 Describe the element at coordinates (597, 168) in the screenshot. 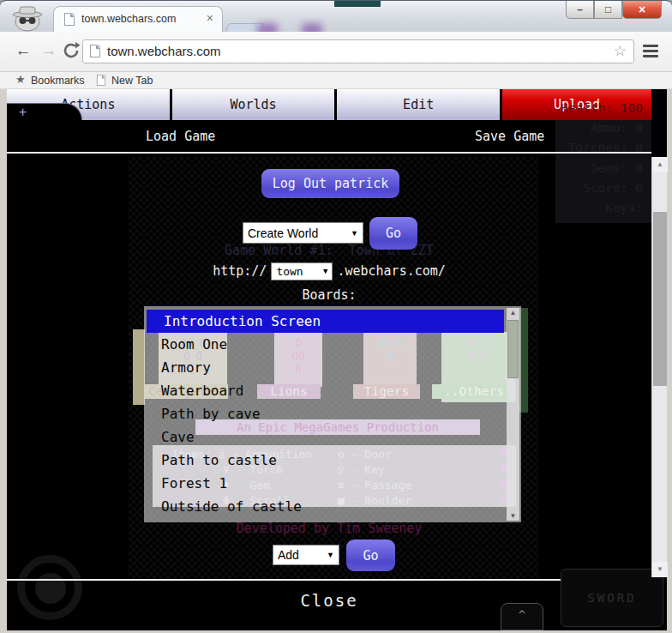

I see `stat-row: Gems: 0` at that location.